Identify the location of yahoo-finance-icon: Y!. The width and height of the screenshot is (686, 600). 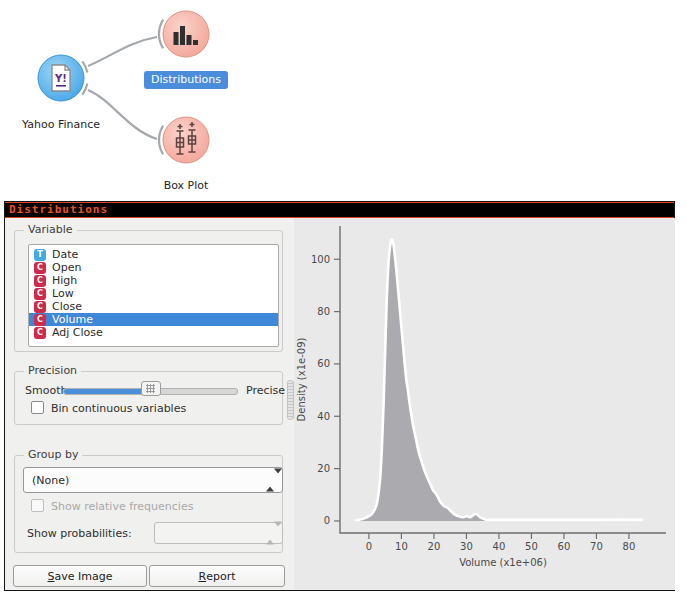
(61, 78).